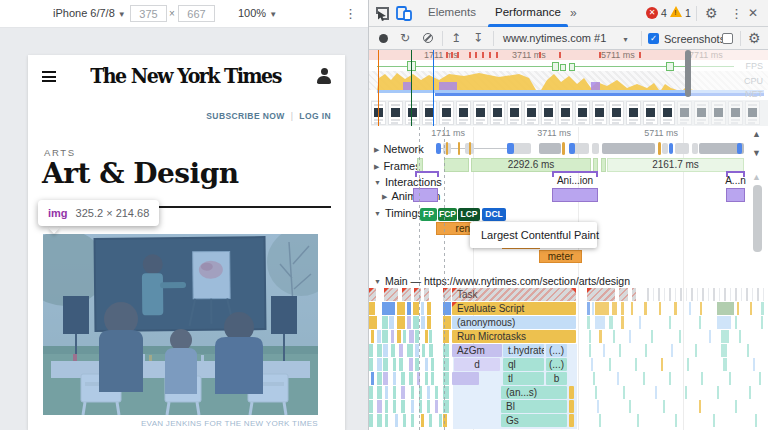  I want to click on settings-gear-icon: ⚙, so click(712, 13).